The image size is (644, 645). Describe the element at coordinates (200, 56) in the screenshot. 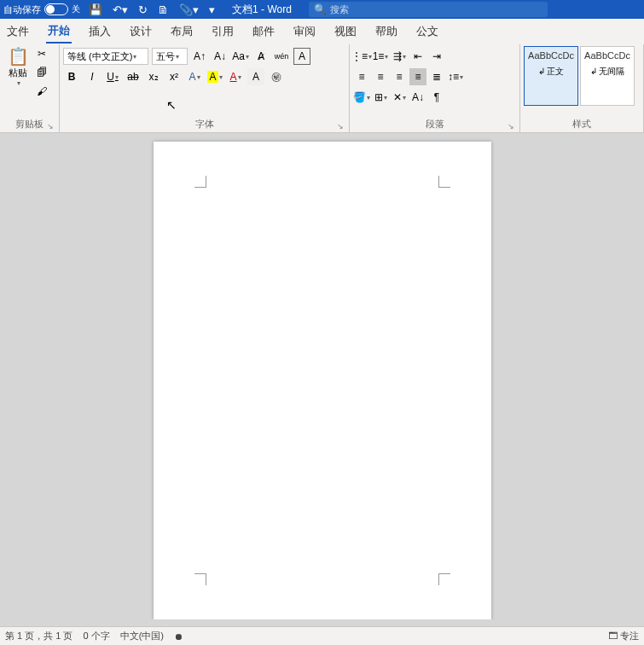

I see `grow-font-button: A↑` at that location.